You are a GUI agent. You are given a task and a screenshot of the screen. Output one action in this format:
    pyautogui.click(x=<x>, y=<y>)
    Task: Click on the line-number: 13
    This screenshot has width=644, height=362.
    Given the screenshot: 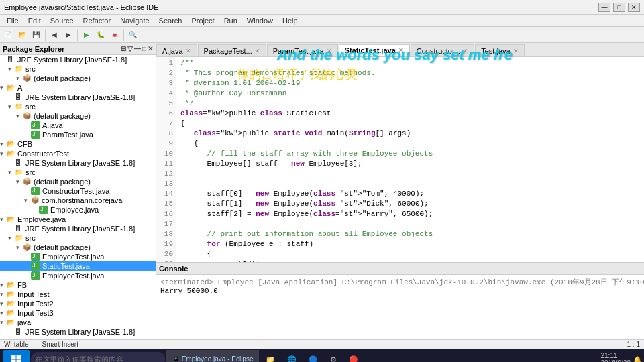 What is the action you would take?
    pyautogui.click(x=166, y=184)
    